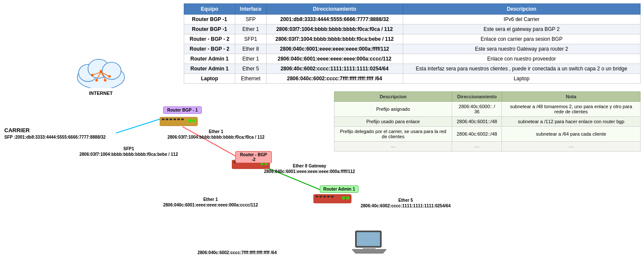  What do you see at coordinates (521, 9) in the screenshot?
I see `col-header-descripcion: Descripcion` at bounding box center [521, 9].